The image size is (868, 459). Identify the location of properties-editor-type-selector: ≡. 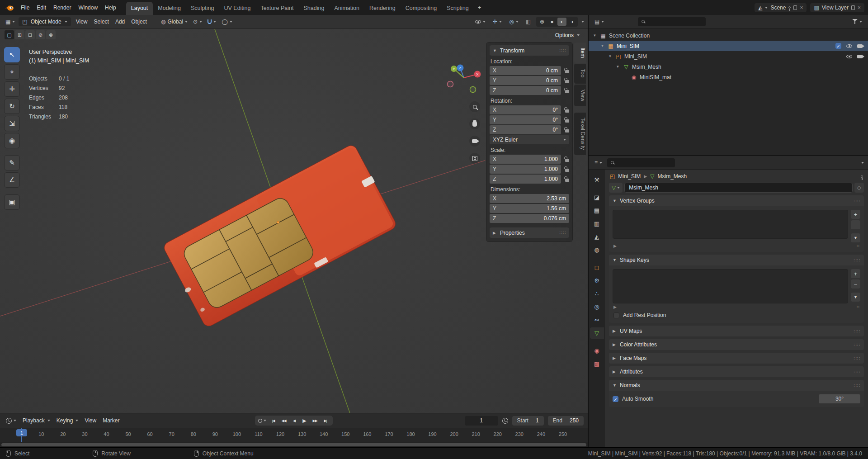
(599, 163).